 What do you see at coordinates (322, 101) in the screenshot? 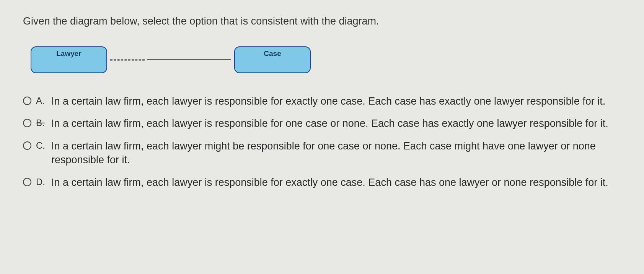
I see `option-a-row: A. In a certain law firm, each lawyer is…` at bounding box center [322, 101].